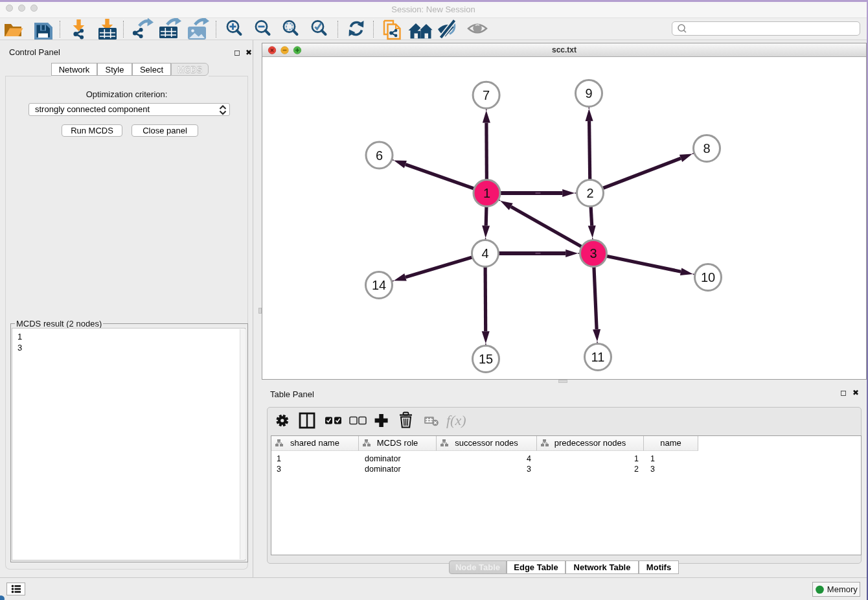  What do you see at coordinates (589, 193) in the screenshot?
I see `svg-text: 2` at bounding box center [589, 193].